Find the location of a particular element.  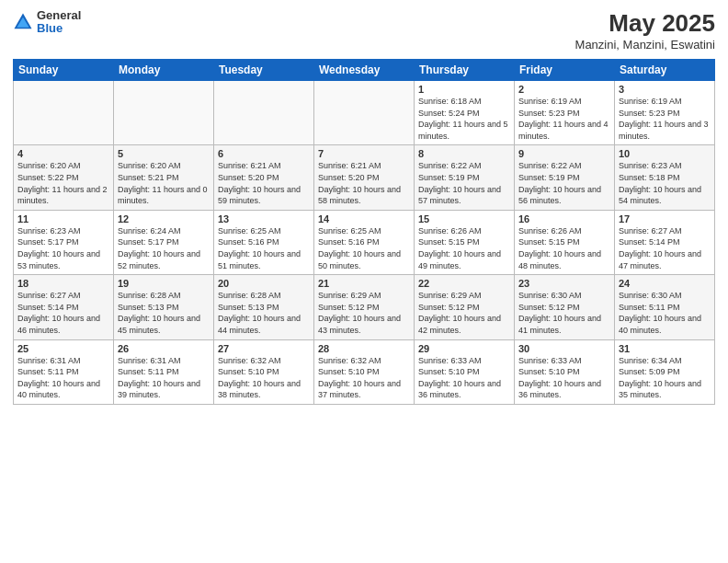

table-row: 16Sunrise: 6:26 AM Sunset: 5:15 PM Dayli… is located at coordinates (564, 242).